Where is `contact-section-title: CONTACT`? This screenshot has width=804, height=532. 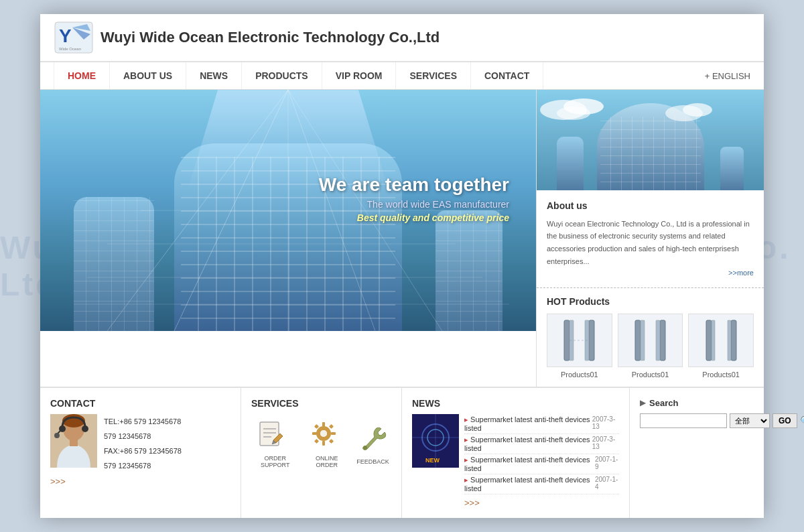
contact-section-title: CONTACT is located at coordinates (141, 403).